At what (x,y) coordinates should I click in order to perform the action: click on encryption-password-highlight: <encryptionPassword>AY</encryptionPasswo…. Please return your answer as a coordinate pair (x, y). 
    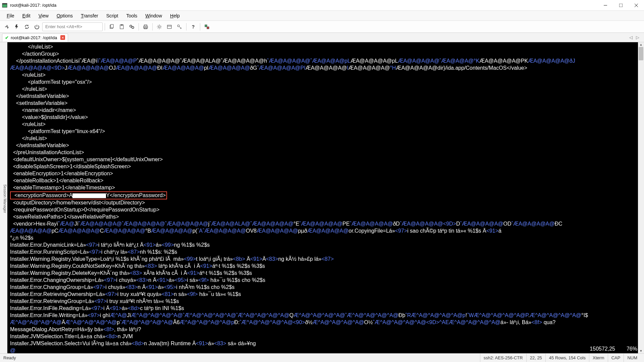
    Looking at the image, I should click on (89, 195).